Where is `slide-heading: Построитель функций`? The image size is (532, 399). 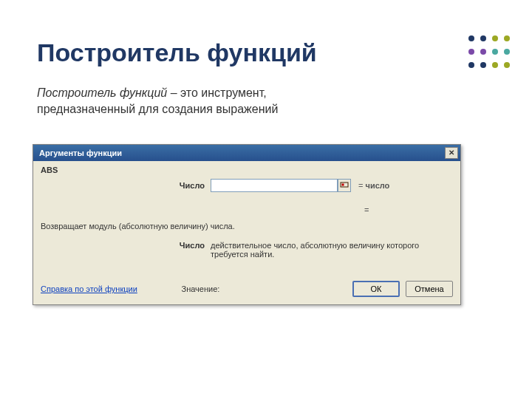
slide-heading: Построитель функций is located at coordinates (177, 53).